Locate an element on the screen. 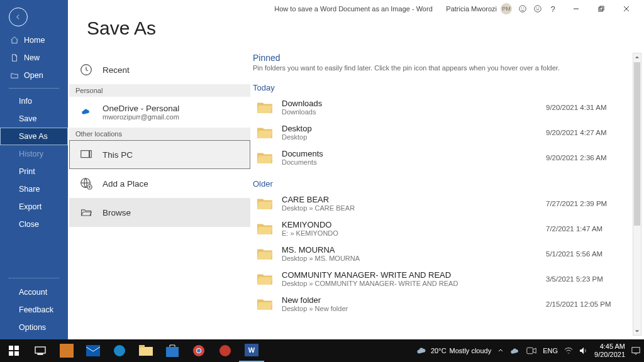 The image size is (644, 362). location-add-place: Add a Place is located at coordinates (160, 184).